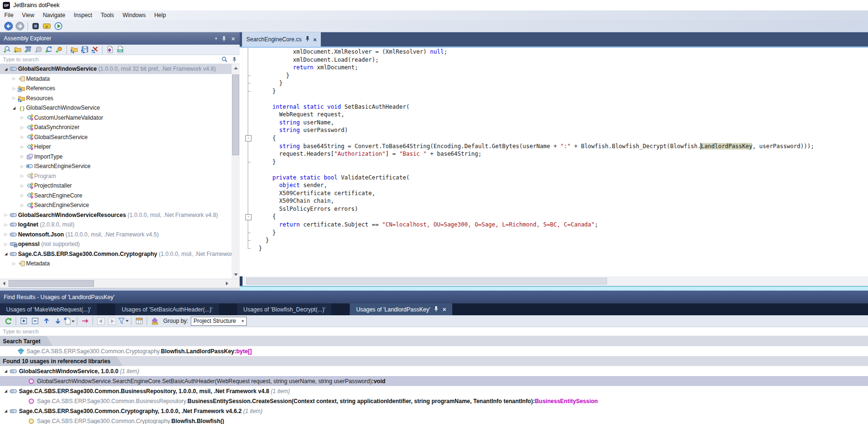 The height and width of the screenshot is (424, 868). What do you see at coordinates (116, 216) in the screenshot?
I see `tree-row: ▷GlobalSearchWindowServiceResources (1.0…` at bounding box center [116, 216].